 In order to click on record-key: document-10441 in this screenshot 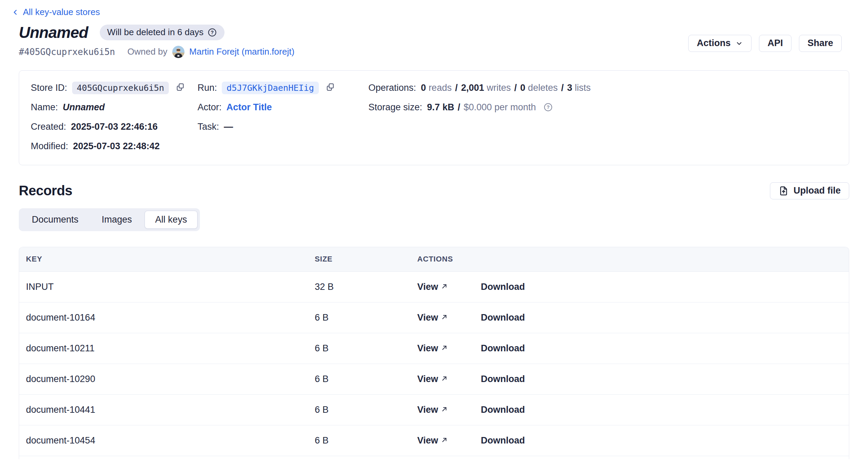, I will do `click(170, 410)`.